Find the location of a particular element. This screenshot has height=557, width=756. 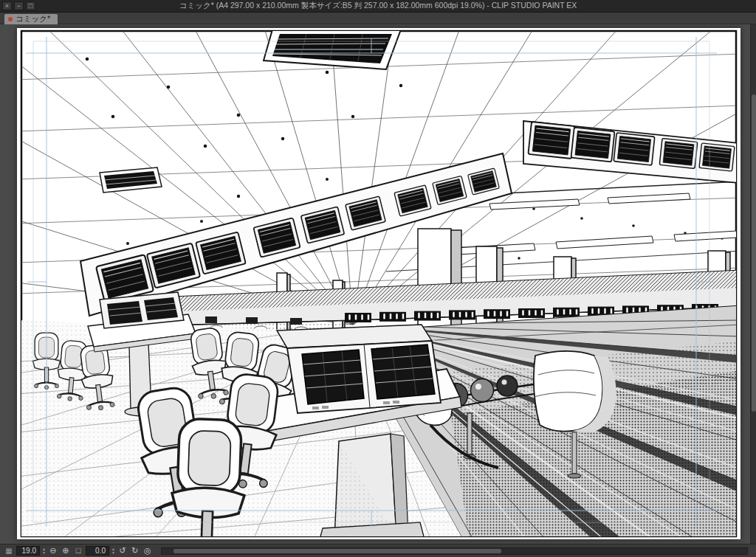

zoom-value-field: 19.0 is located at coordinates (28, 550).